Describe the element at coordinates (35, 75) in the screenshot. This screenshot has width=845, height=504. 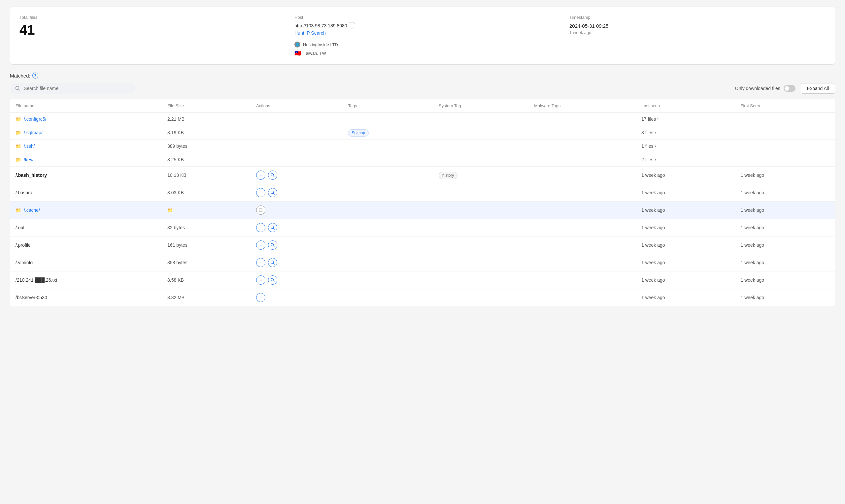
I see `help-icon: ?` at that location.